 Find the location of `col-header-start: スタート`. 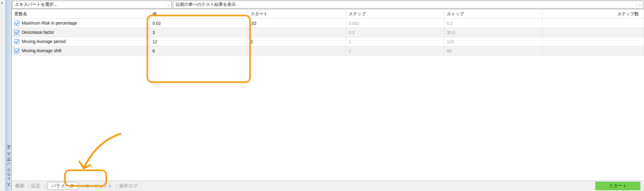

col-header-start: スタート is located at coordinates (297, 14).